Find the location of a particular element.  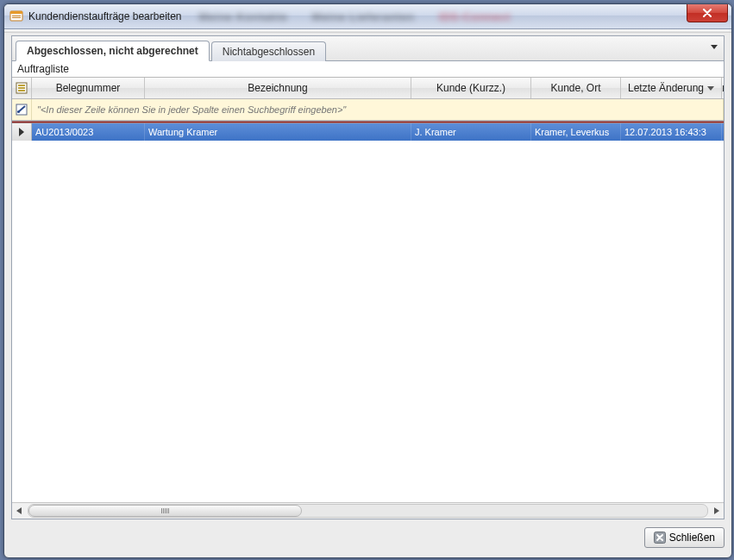

scroll-thumb is located at coordinates (166, 511).